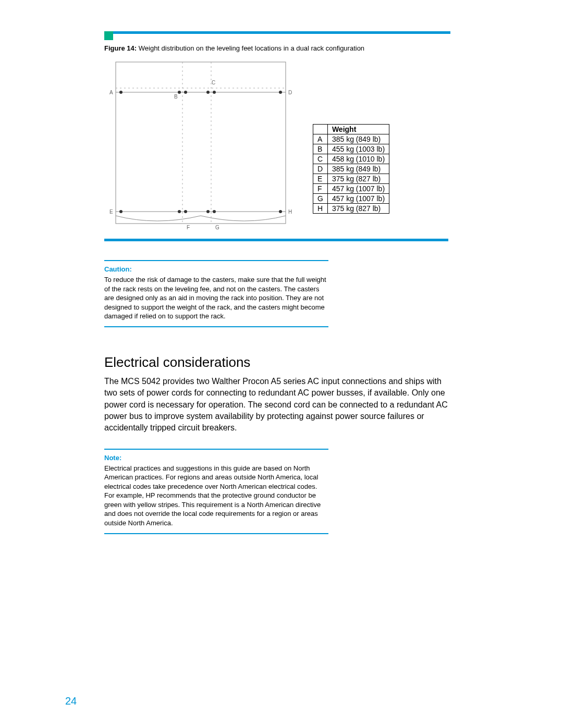 This screenshot has height=728, width=563. I want to click on section-rule, so click(276, 240).